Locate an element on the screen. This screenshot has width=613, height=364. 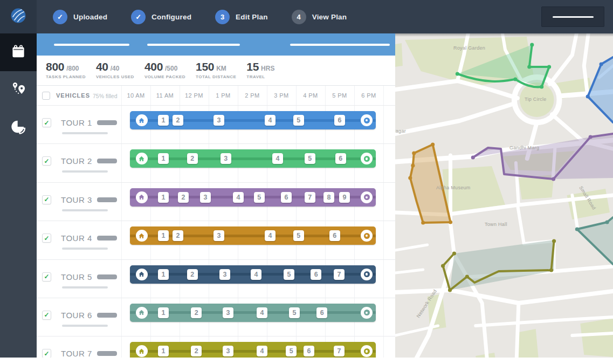
tour-timeline-bar: 1234567 is located at coordinates (253, 274).